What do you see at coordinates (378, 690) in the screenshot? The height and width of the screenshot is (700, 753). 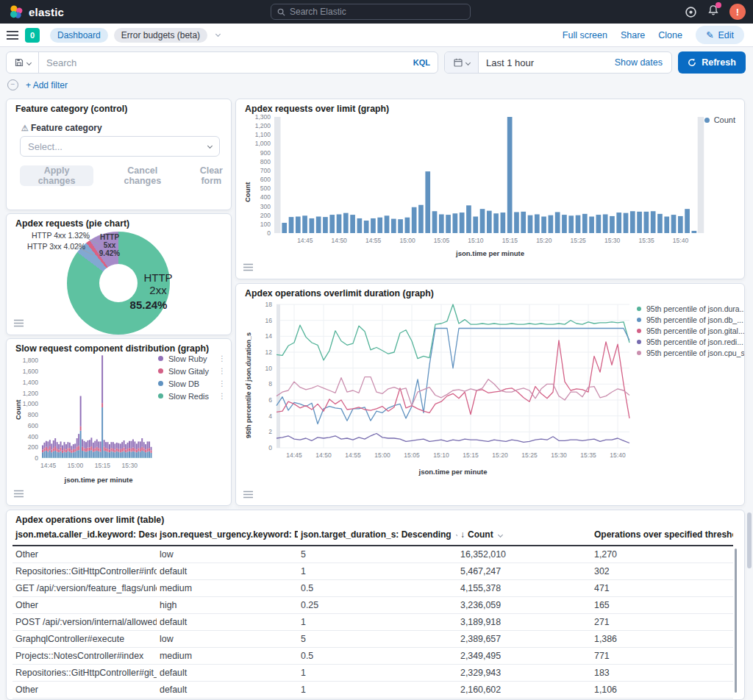 I see `table-cell: 1` at bounding box center [378, 690].